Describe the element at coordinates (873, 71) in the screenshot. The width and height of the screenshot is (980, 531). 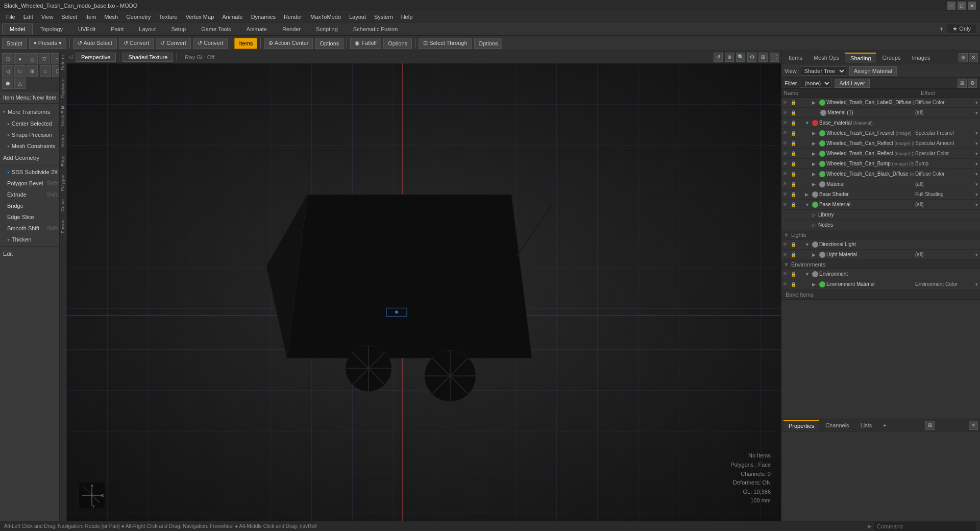
I see `assign-material-button: Assign Material` at that location.